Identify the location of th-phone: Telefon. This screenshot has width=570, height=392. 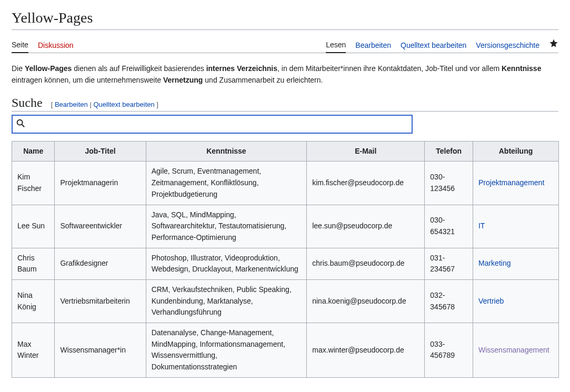
(449, 152).